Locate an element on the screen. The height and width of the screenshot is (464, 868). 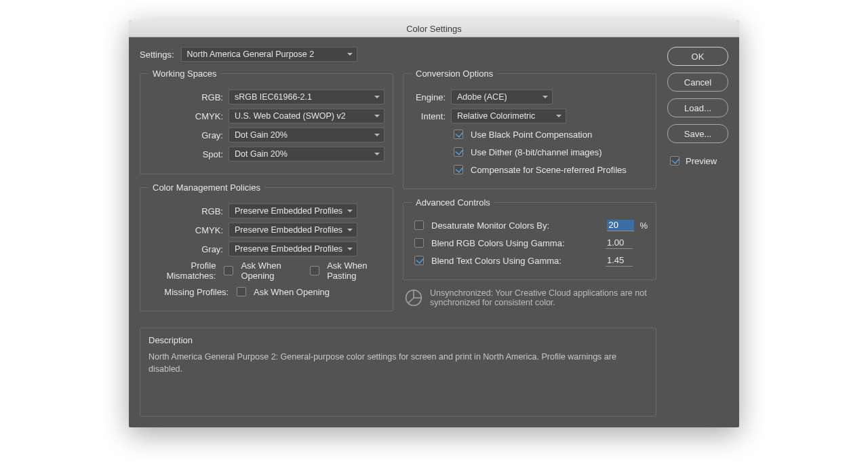
ok-button: OK is located at coordinates (698, 56).